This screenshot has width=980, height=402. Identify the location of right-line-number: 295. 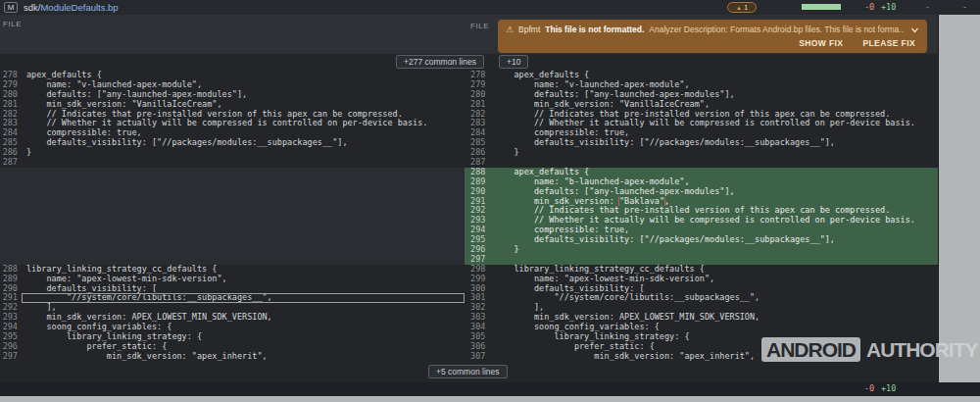
(478, 240).